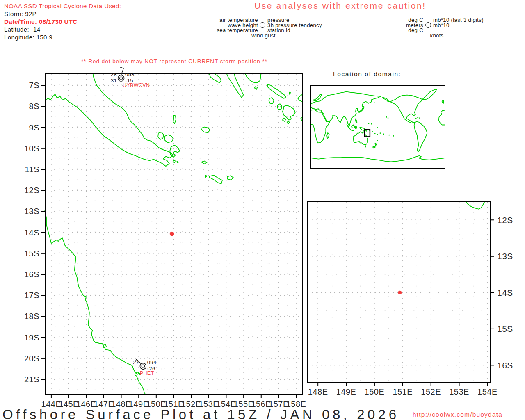  Describe the element at coordinates (32, 316) in the screenshot. I see `axis-label: 18S` at that location.